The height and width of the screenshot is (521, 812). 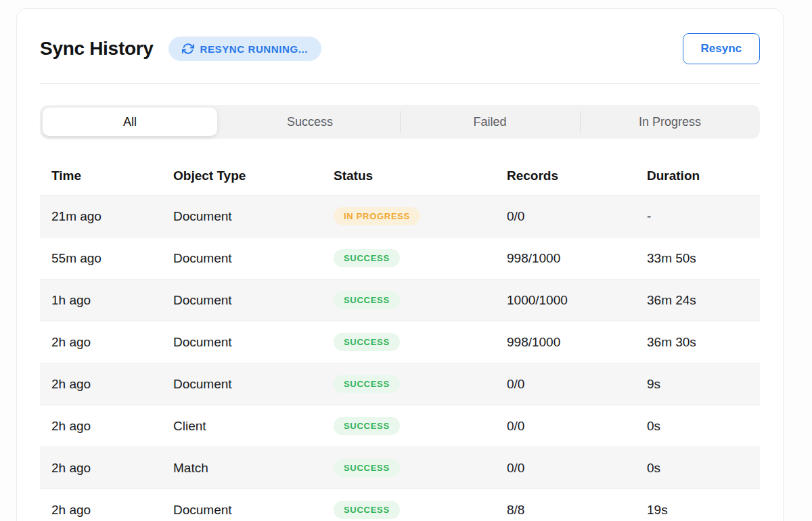 What do you see at coordinates (245, 49) in the screenshot?
I see `resync-running-badge: RESYNC RUNNING...` at bounding box center [245, 49].